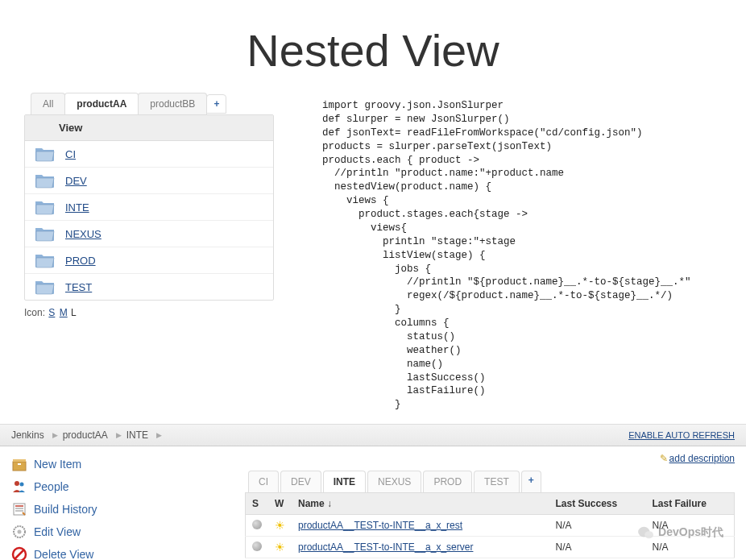 Image resolution: width=746 pixels, height=560 pixels. Describe the element at coordinates (79, 287) in the screenshot. I see `view-link: TEST` at that location.